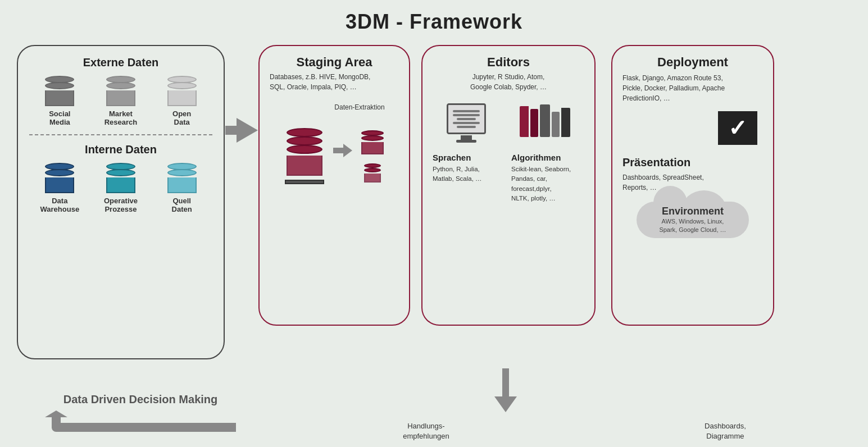 This screenshot has width=868, height=447. What do you see at coordinates (360, 107) in the screenshot?
I see `daten-extraktion-label: Daten-Extraktion` at bounding box center [360, 107].